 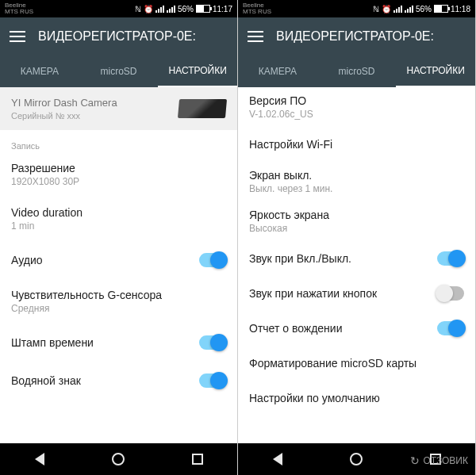 I want to click on status-icons: ℕ ⏰ 56% 11:17, so click(x=184, y=10).